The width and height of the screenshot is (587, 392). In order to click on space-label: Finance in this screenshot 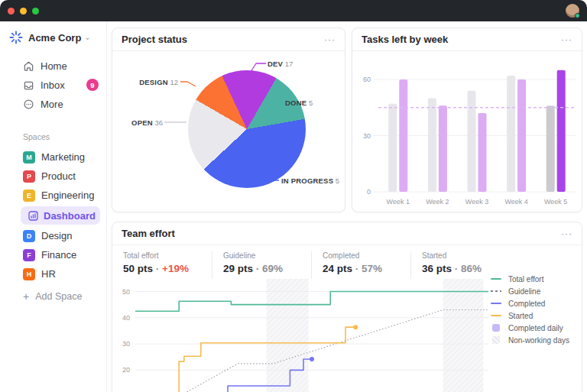, I will do `click(59, 255)`.